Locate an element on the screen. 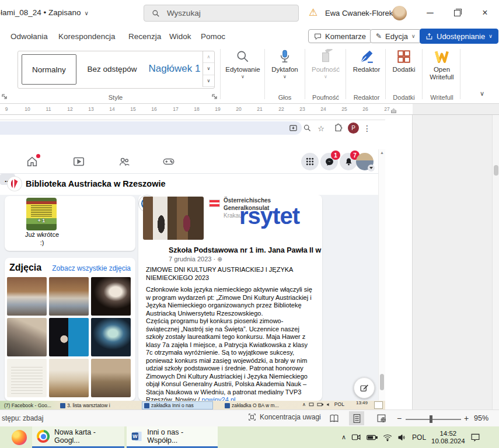  warning-icon: ⚠ is located at coordinates (313, 13).